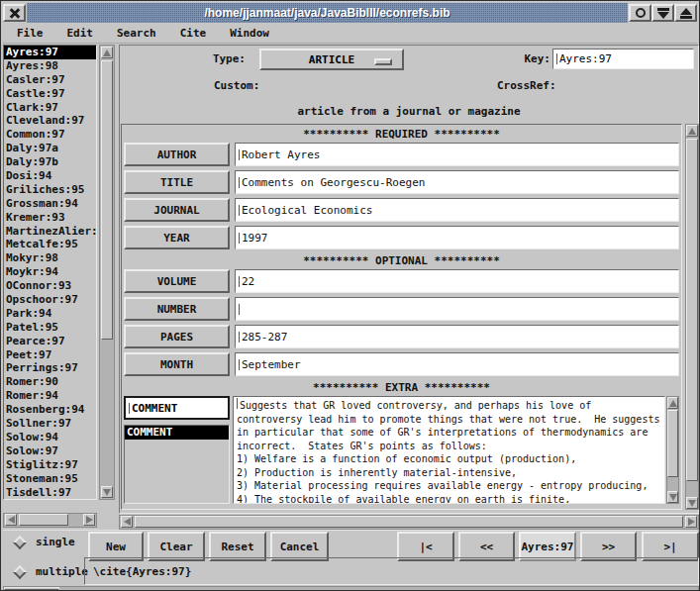  Describe the element at coordinates (50, 258) in the screenshot. I see `reference-list-item: Mokyr:98` at that location.